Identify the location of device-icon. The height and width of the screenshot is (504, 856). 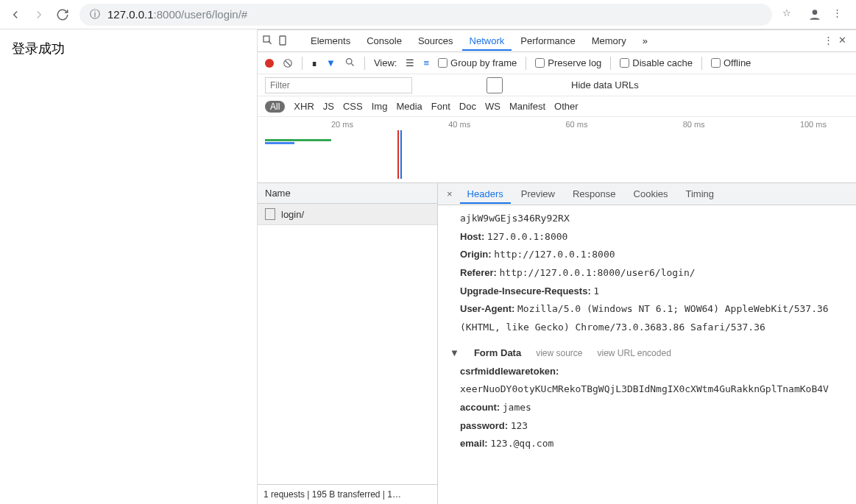
(283, 41).